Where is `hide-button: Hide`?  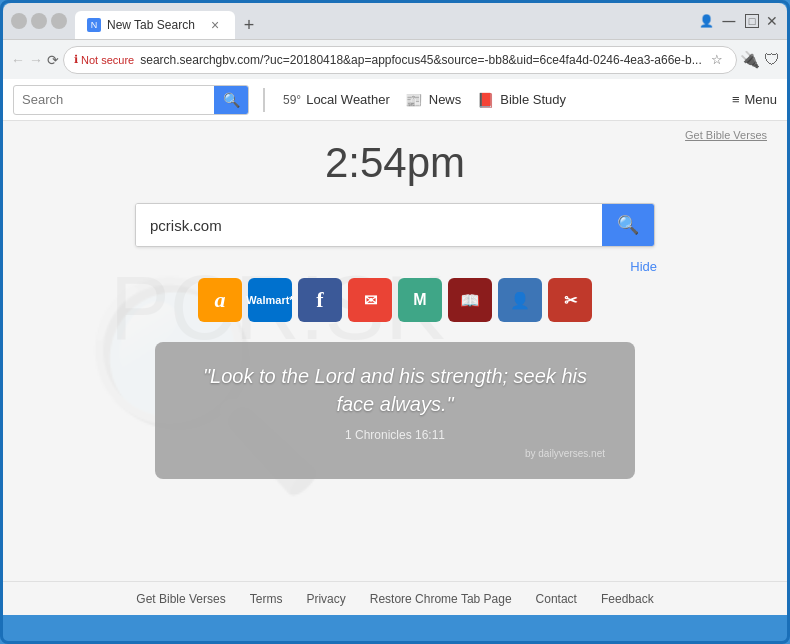
hide-button: Hide is located at coordinates (644, 266).